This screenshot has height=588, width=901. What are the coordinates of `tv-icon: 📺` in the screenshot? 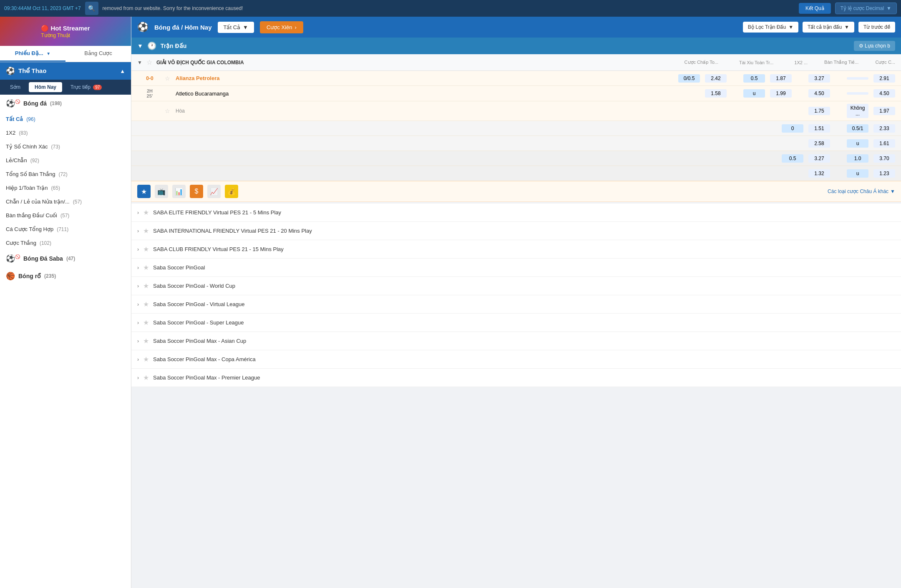 It's located at (161, 191).